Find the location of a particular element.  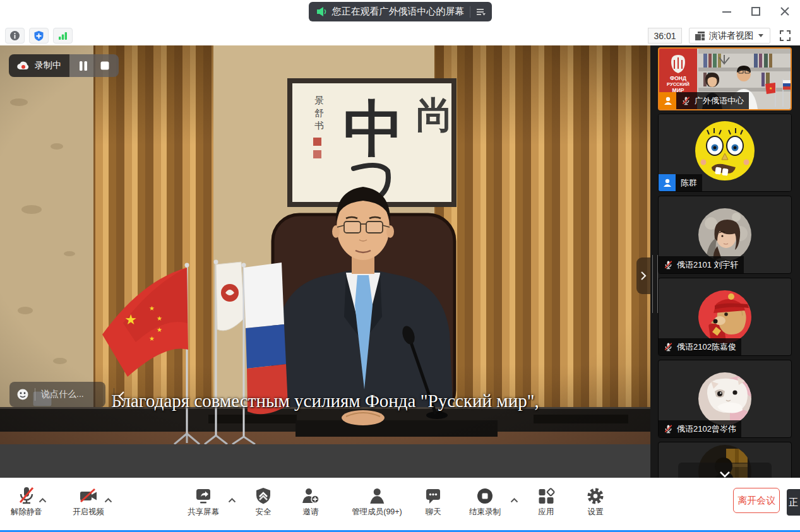

unmute-button: 解除静音 is located at coordinates (27, 501).